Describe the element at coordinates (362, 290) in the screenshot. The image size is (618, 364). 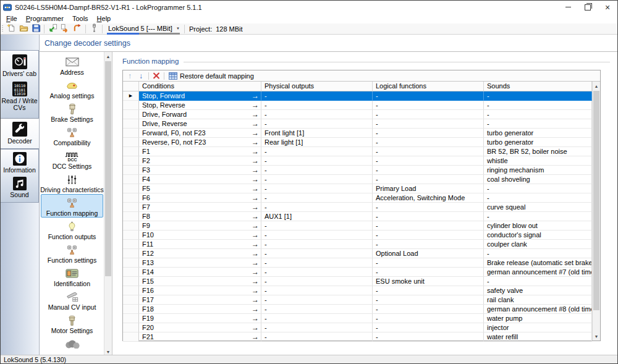
I see `table-row: F16→--safety valve` at that location.